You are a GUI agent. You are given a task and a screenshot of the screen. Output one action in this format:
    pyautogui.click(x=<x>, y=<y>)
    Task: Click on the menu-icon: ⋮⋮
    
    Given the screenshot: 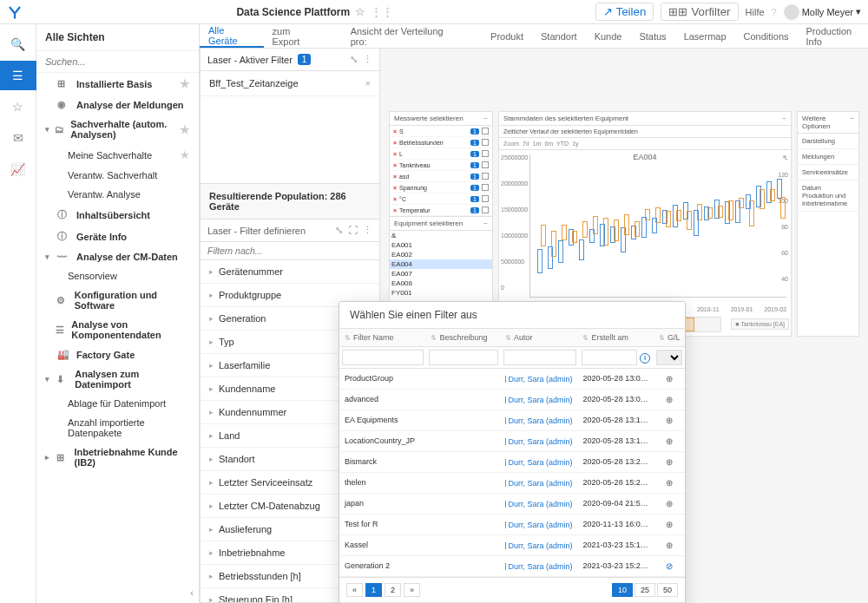 What is the action you would take?
    pyautogui.click(x=382, y=12)
    